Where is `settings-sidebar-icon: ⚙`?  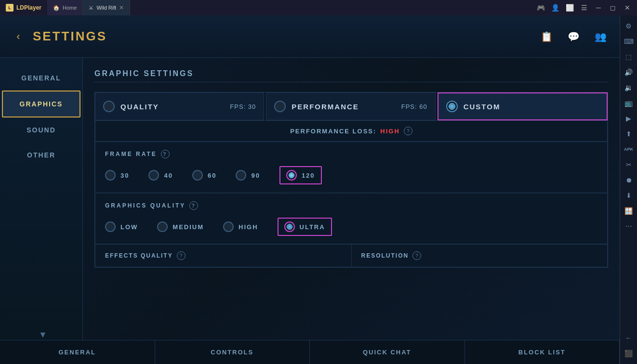 settings-sidebar-icon: ⚙ is located at coordinates (629, 26).